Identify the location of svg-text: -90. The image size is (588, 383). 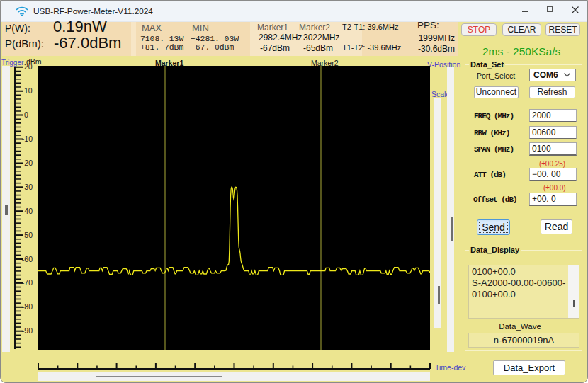
(27, 331).